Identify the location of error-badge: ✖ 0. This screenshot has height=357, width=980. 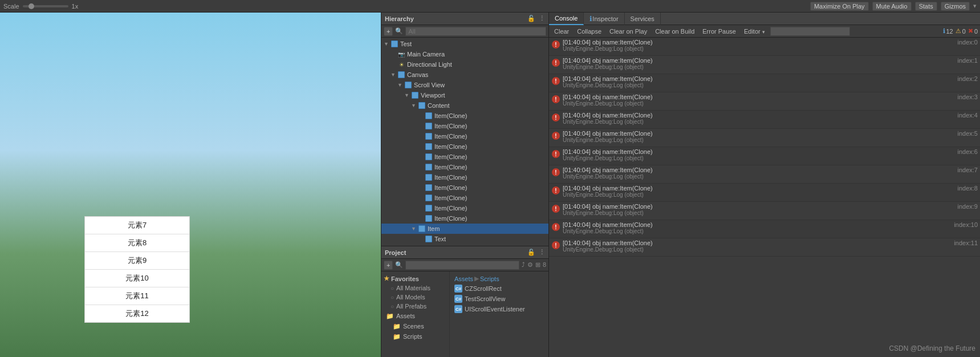
(973, 31).